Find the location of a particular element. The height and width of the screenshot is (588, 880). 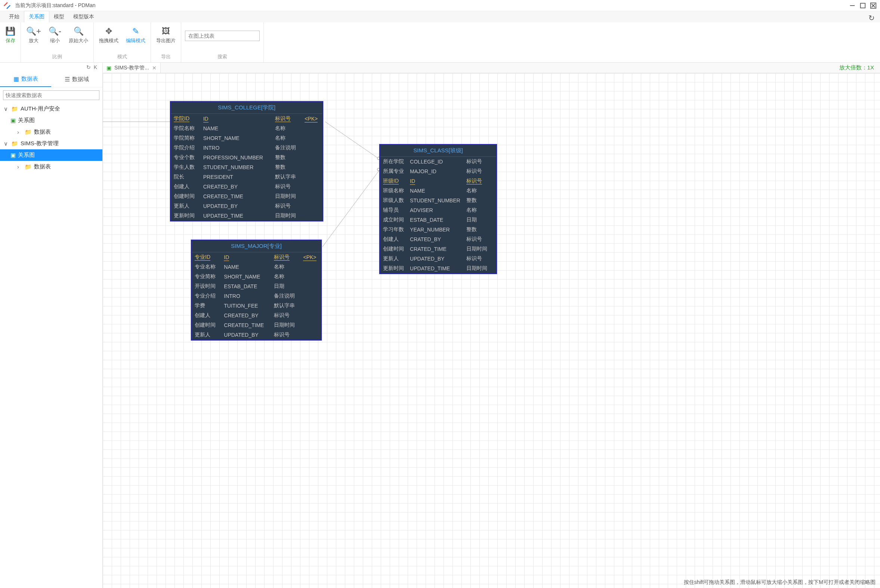

edit-icon: ✎ is located at coordinates (135, 32).